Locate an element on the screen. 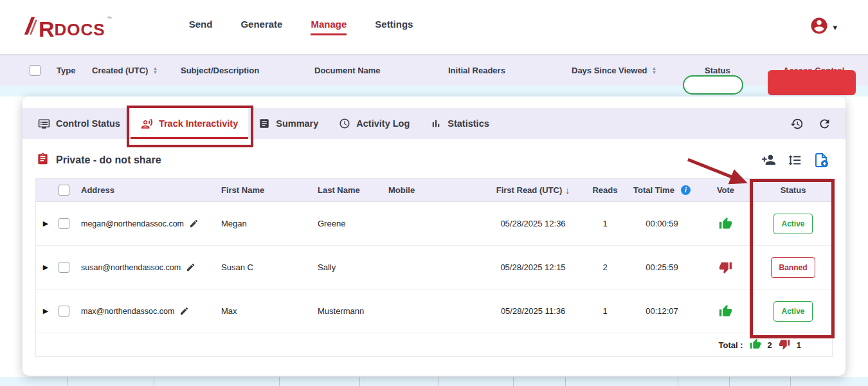 The image size is (868, 386). tab-track-interactivity: Track Interactivity is located at coordinates (189, 124).